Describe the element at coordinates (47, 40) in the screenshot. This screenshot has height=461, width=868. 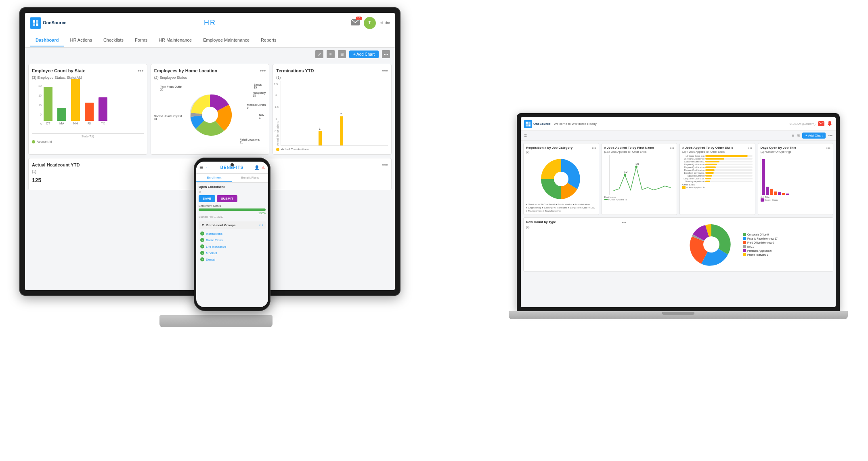
I see `tab-dashboard: Dashboard` at that location.